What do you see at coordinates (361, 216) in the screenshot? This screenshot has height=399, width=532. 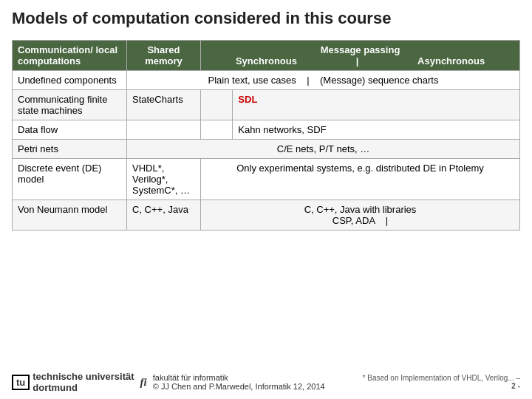 I see `cell-vn-detail: C, C++, Java with librariesCSP, ADA |` at bounding box center [361, 216].